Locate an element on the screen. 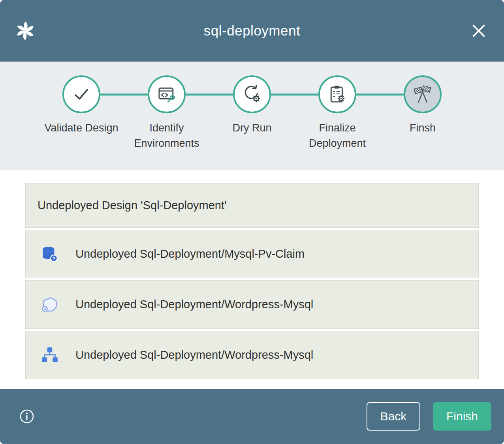 The width and height of the screenshot is (504, 444). finish-button: Finish is located at coordinates (462, 416).